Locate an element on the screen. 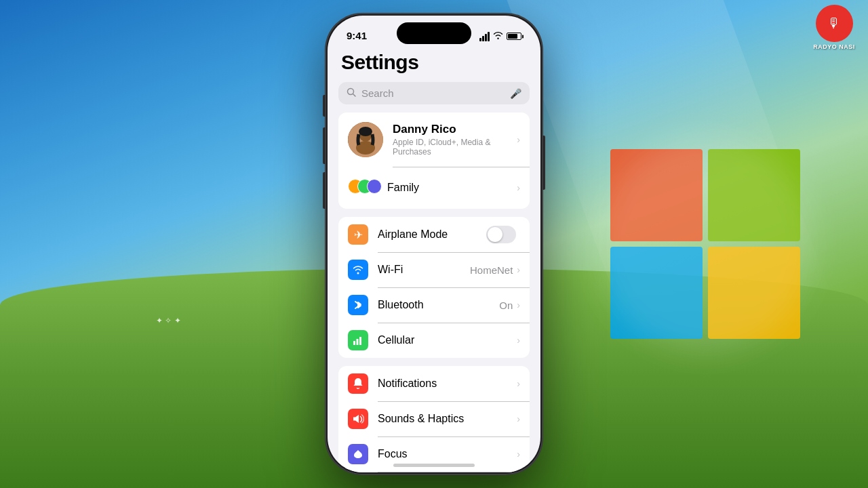  bluetooth-value: On is located at coordinates (506, 305).